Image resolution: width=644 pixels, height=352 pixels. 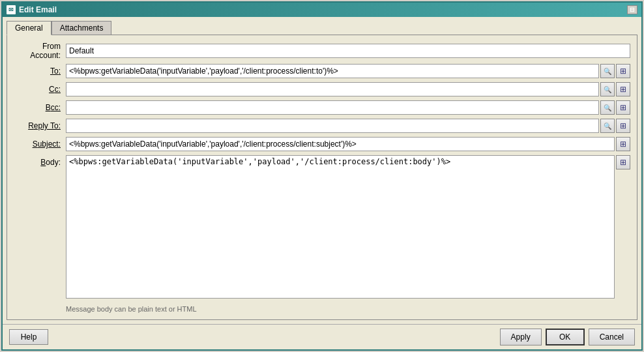 I want to click on bcc-search-button, so click(x=607, y=108).